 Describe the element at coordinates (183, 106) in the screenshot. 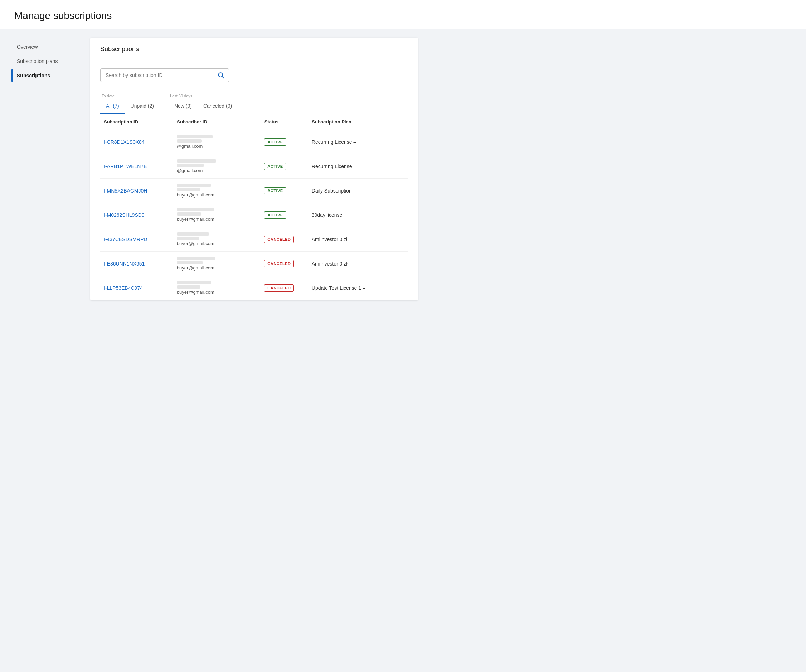

I see `tab-new-label: New (0)` at that location.